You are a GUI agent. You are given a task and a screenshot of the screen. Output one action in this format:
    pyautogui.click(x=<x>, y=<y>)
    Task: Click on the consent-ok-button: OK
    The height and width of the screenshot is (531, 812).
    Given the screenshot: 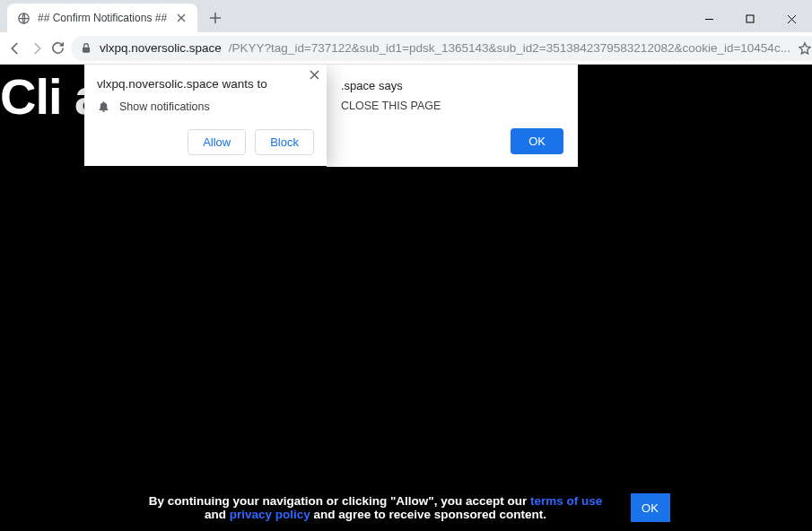 What is the action you would take?
    pyautogui.click(x=650, y=508)
    